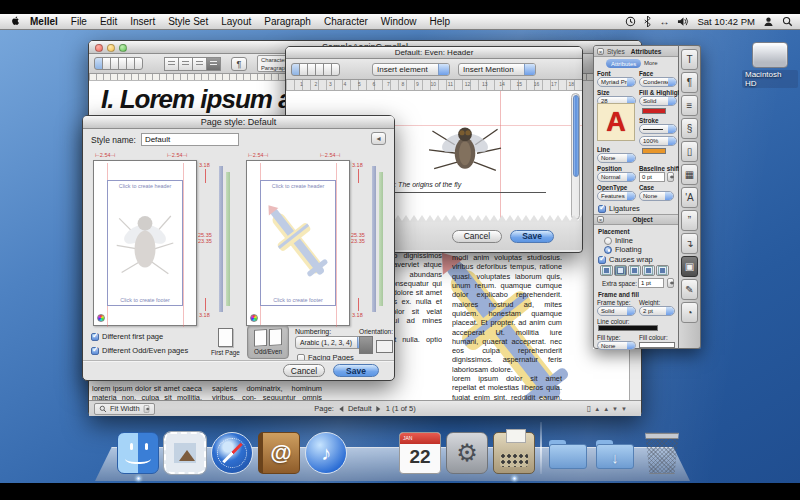 The height and width of the screenshot is (500, 800). Describe the element at coordinates (615, 453) in the screenshot. I see `dock-downloads: ↓` at that location.